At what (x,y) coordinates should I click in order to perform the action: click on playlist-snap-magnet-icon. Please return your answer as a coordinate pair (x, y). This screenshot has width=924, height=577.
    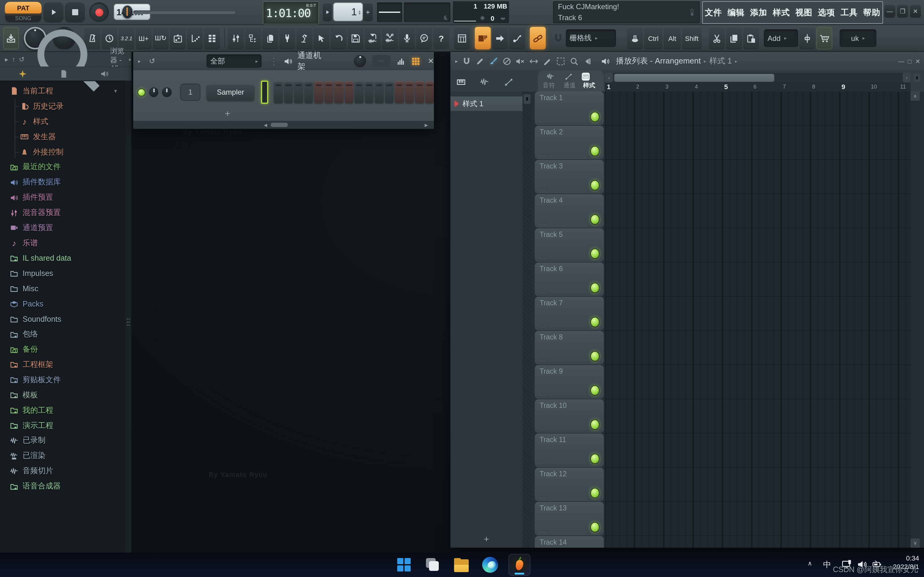
    Looking at the image, I should click on (467, 61).